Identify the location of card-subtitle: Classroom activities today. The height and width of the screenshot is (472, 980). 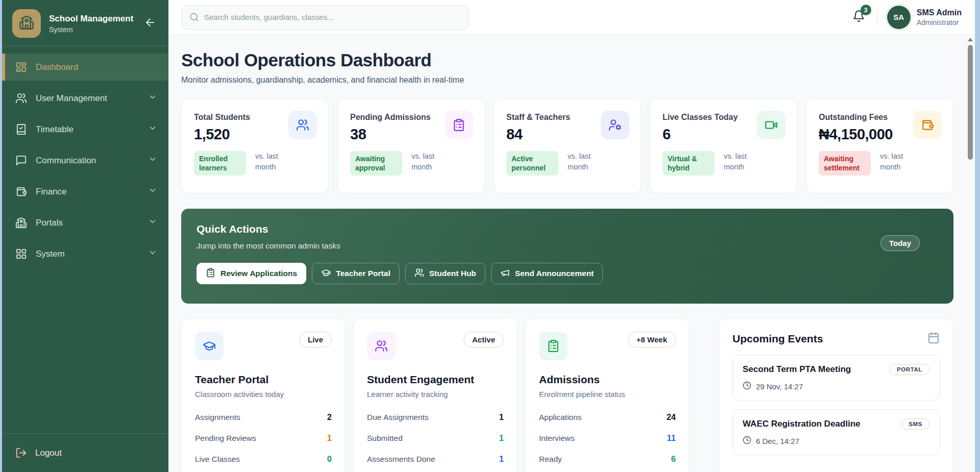
(263, 394).